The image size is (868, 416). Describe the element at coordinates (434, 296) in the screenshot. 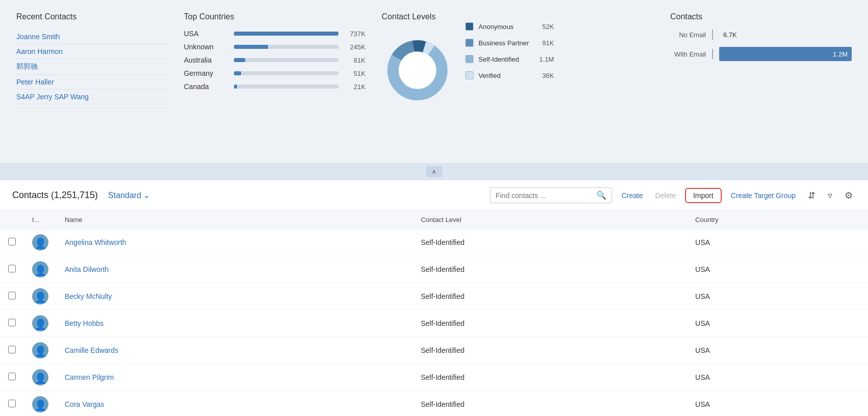

I see `table-row: 👤 Becky McNulty Self-Identified USA` at that location.